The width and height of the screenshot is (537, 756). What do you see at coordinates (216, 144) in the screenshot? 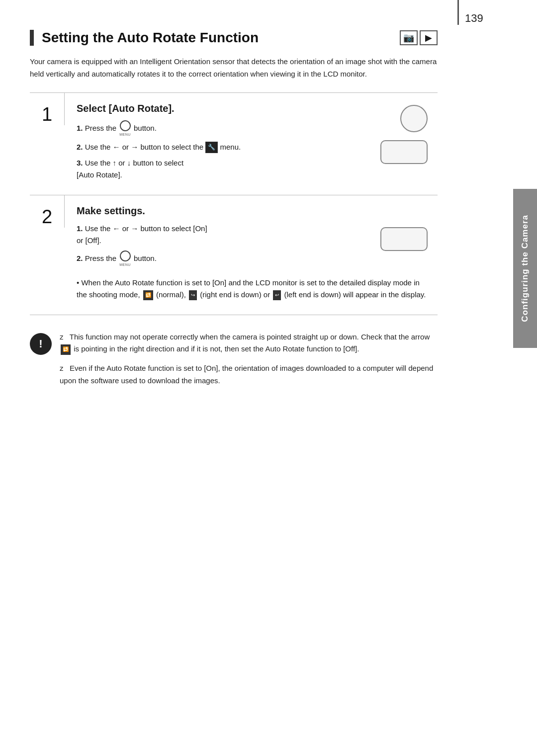
I see `step-1-text-block: Select [Auto Rotate]. 1. Press the MENU …` at bounding box center [216, 144].